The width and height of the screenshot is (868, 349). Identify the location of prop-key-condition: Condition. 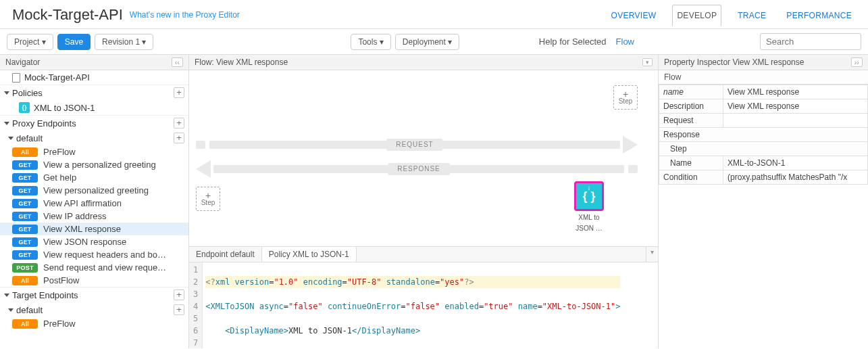
(692, 177).